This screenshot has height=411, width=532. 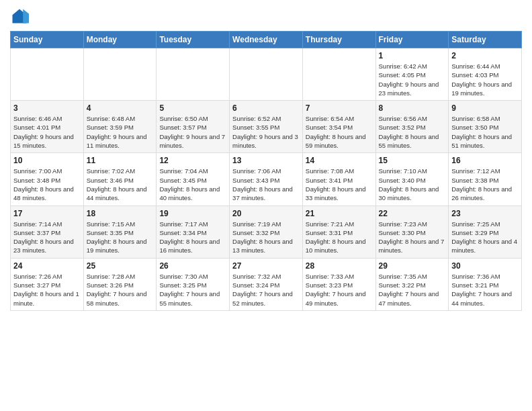 I want to click on day-cell: 24Sunrise: 7:26 AM Sunset: 3:27 PM Dayli…, so click(x=47, y=284).